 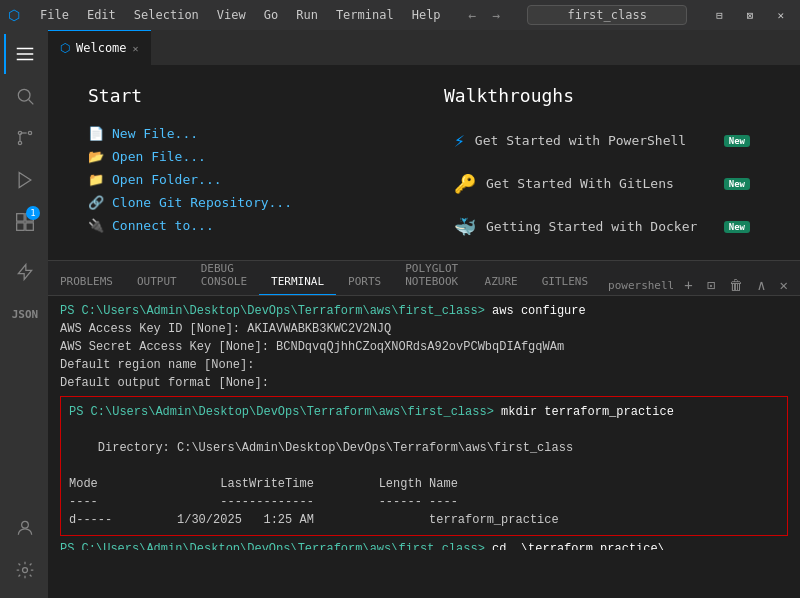 I want to click on close-panel-button: ✕, so click(x=784, y=285).